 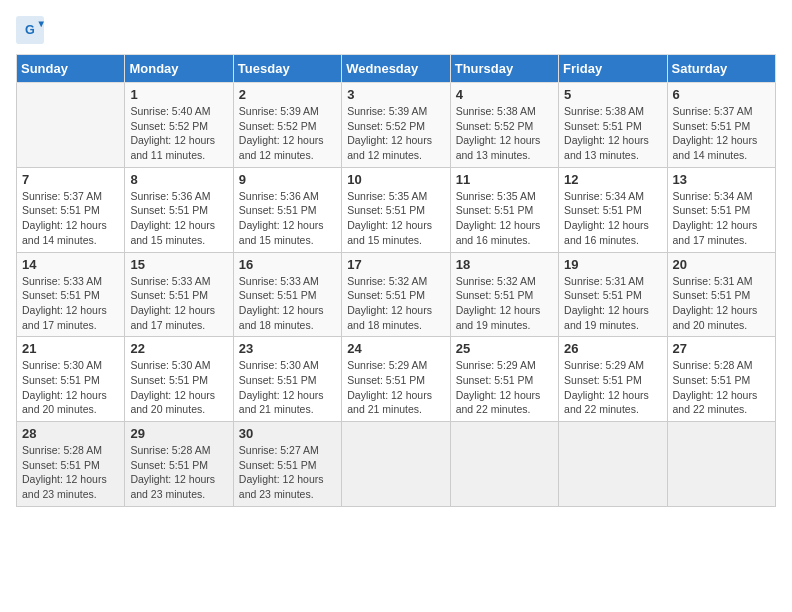 I want to click on weekday-header-tuesday: Tuesday, so click(x=287, y=69).